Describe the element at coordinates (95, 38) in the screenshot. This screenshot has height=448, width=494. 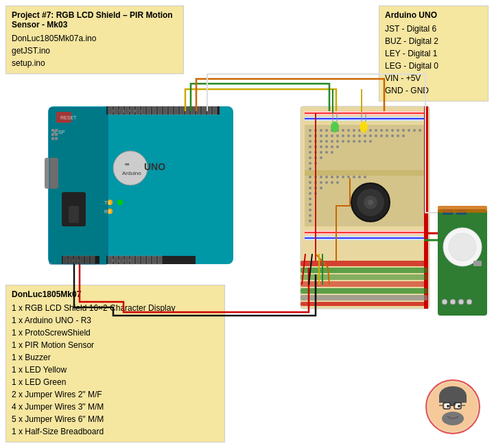
I see `file-1: DonLuc1805Mk07a.ino` at that location.